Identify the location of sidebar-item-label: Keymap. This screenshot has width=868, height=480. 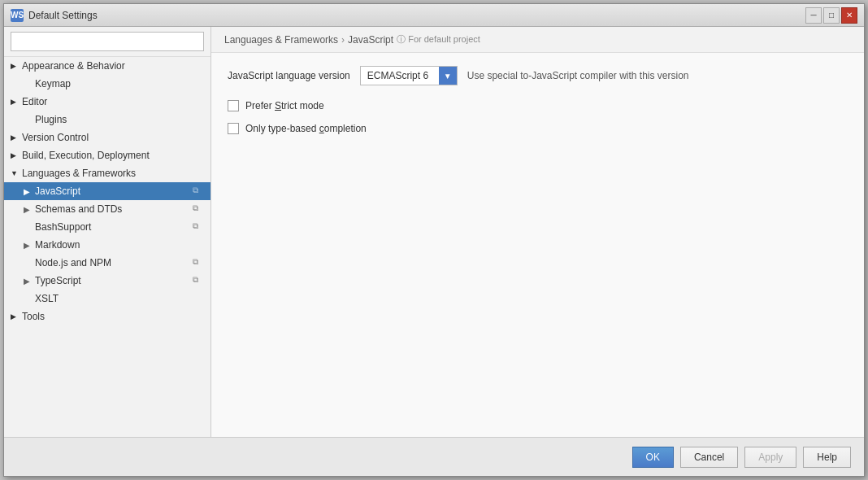
(119, 84).